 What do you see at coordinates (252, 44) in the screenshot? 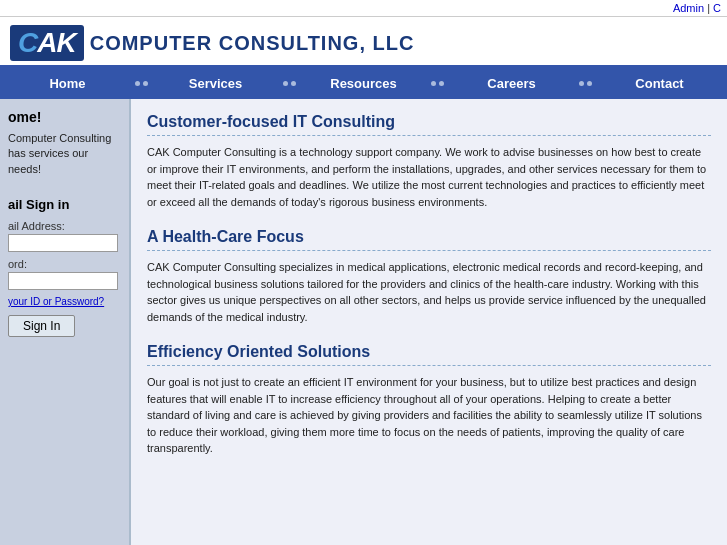
I see `logo-text: Computer Consulting, LLC` at bounding box center [252, 44].